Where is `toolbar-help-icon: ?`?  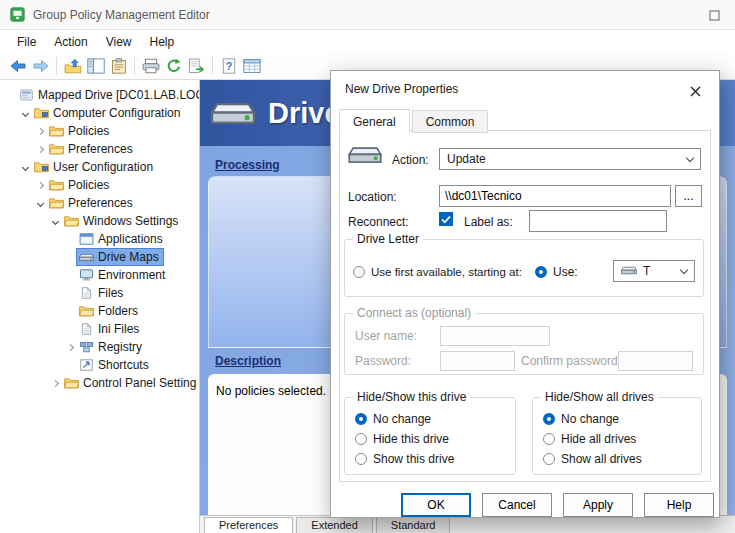 toolbar-help-icon: ? is located at coordinates (228, 66).